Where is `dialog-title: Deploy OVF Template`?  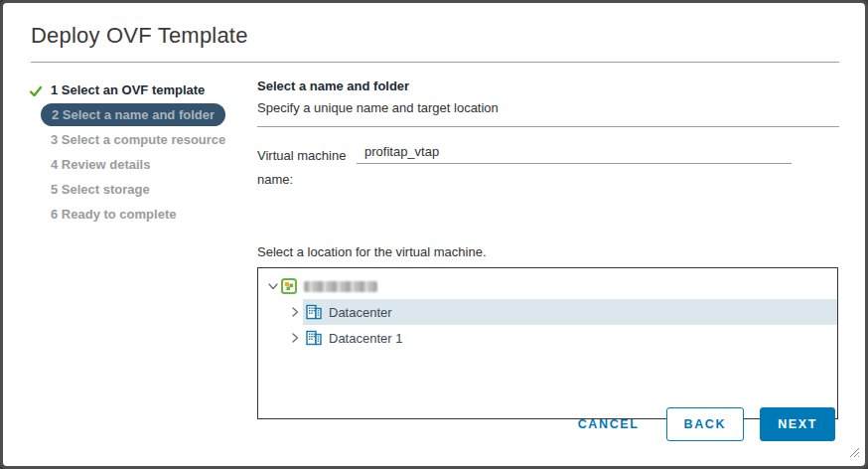
dialog-title: Deploy OVF Template is located at coordinates (434, 26).